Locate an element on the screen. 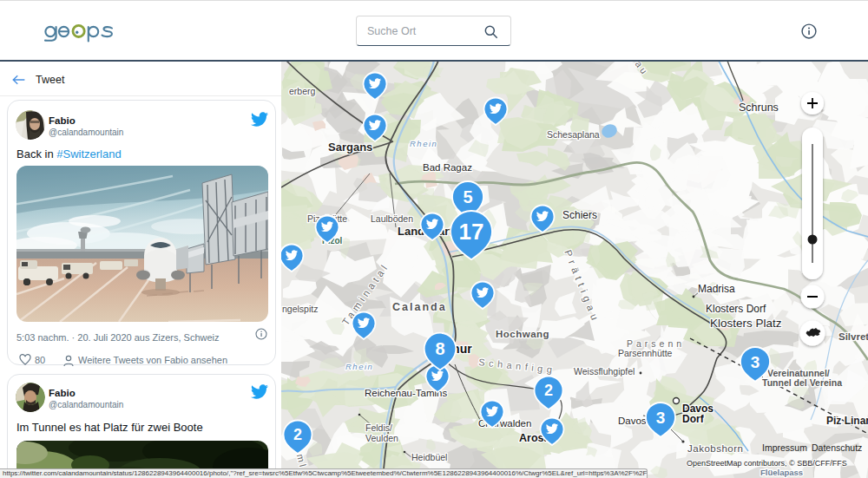  svg-text:OpenStreetMap contributors, ©: OpenStreetMap contributors, © SBB/CFF/FF… is located at coordinates (767, 463).